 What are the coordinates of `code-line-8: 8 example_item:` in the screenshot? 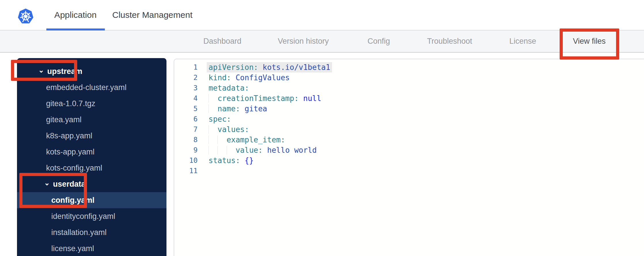 It's located at (409, 140).